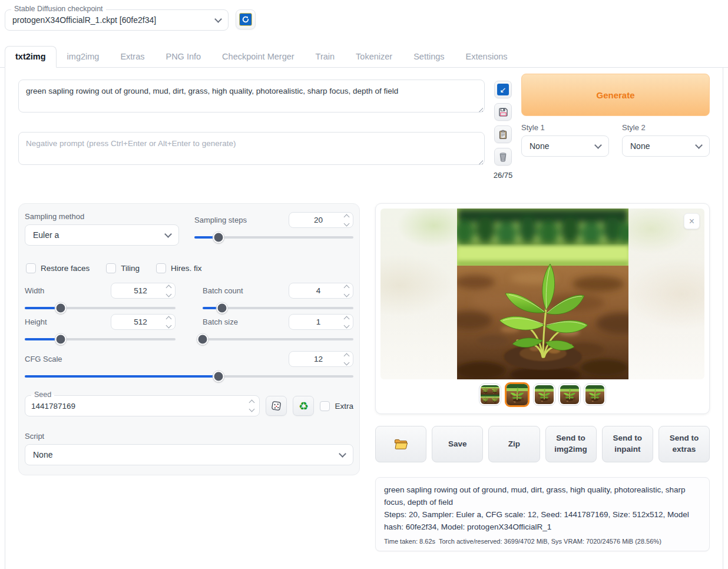  I want to click on send-to-extras-button: Send to extras, so click(684, 444).